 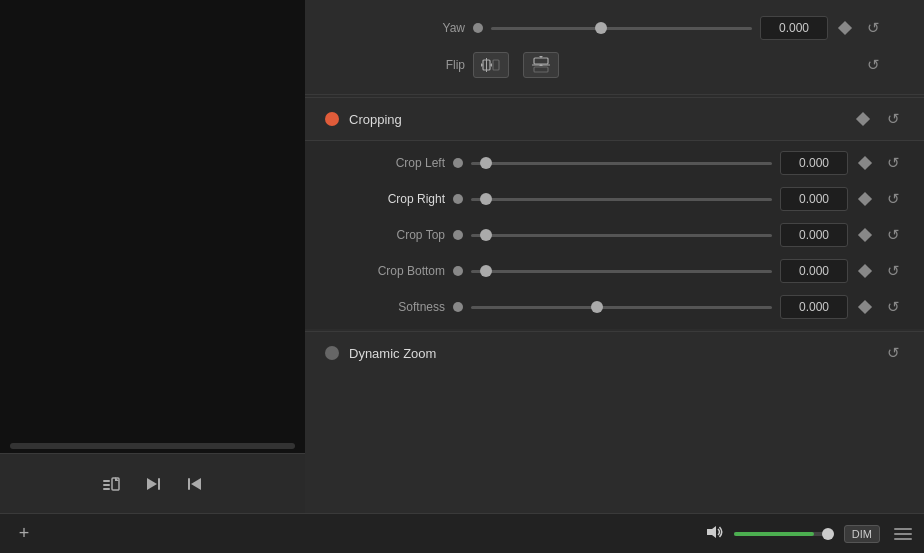 What do you see at coordinates (784, 534) in the screenshot?
I see `volume-slider` at bounding box center [784, 534].